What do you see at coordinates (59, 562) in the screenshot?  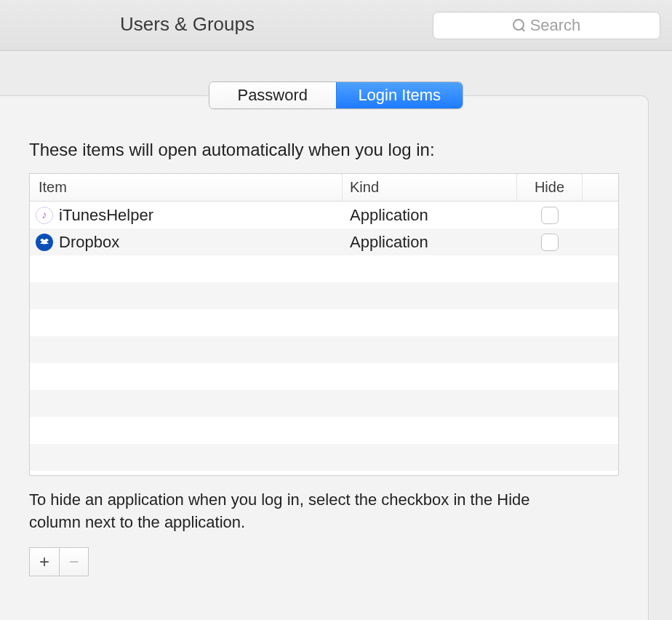 I see `add-remove-buttons: + −` at bounding box center [59, 562].